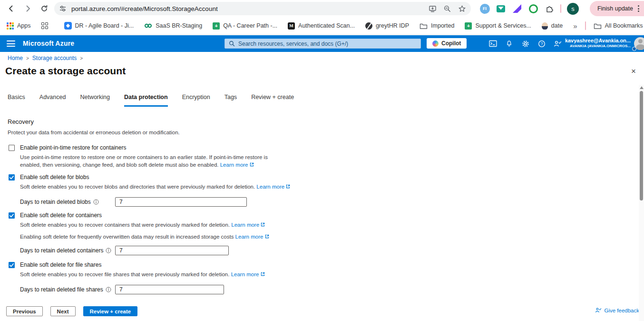 The image size is (644, 321). I want to click on bookmark-qa-career-path: + QA - Career Path -..., so click(245, 26).